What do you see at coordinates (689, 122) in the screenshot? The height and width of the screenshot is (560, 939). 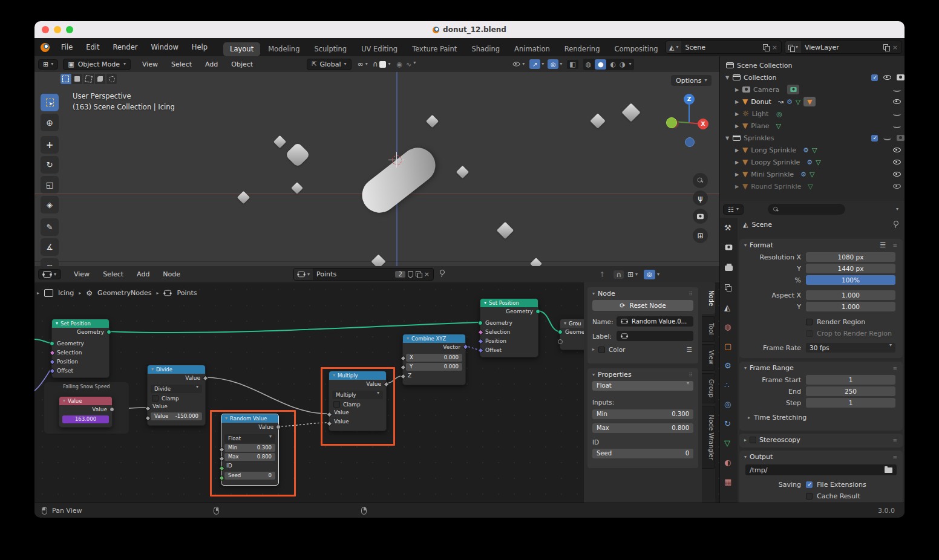 I see `navigation-gizmo: Z X` at bounding box center [689, 122].